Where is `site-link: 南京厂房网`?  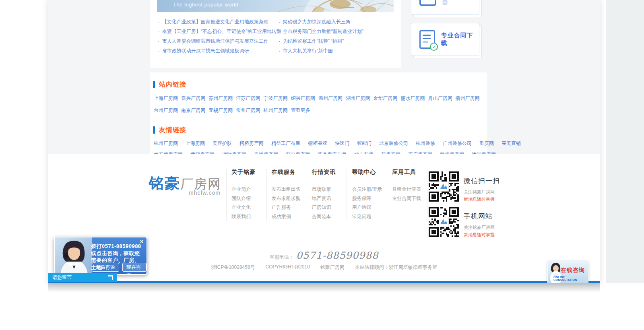 site-link: 南京厂房网 is located at coordinates (195, 110).